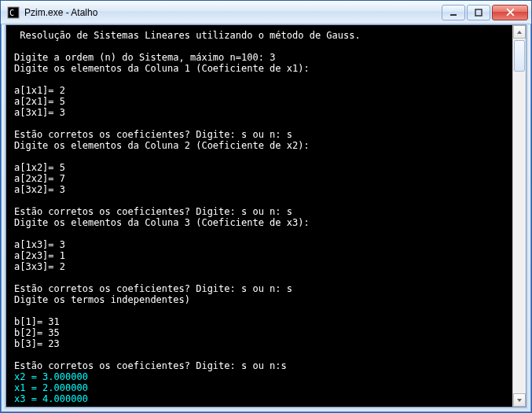 This screenshot has width=532, height=413. Describe the element at coordinates (28, 344) in the screenshot. I see `b3-label: b[3]=` at that location.